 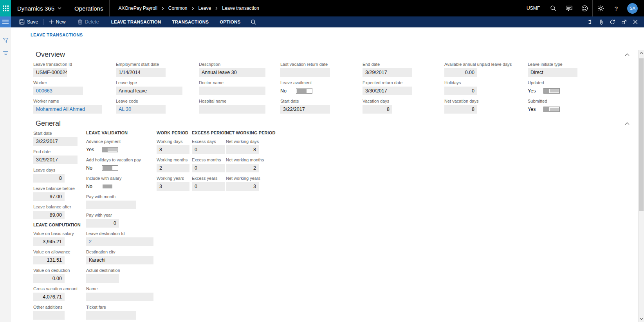 I want to click on hamburger-icon, so click(x=5, y=22).